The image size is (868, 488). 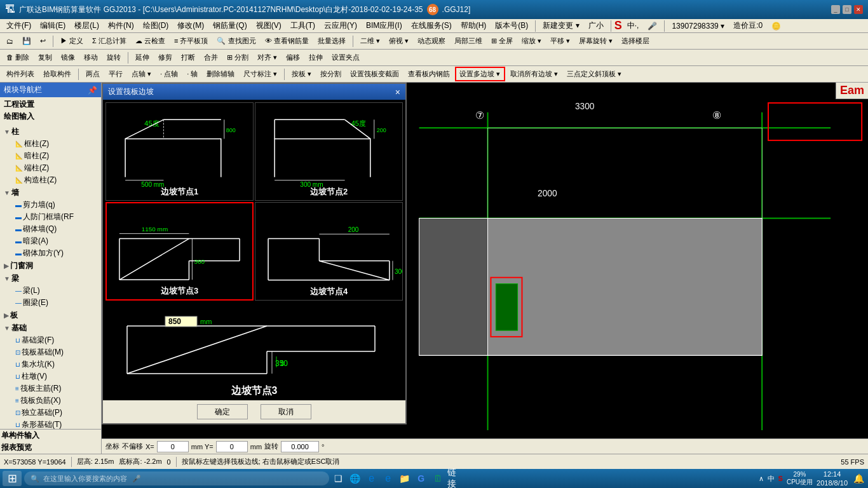 I want to click on dialog-confirm-button: 确定, so click(x=222, y=412).